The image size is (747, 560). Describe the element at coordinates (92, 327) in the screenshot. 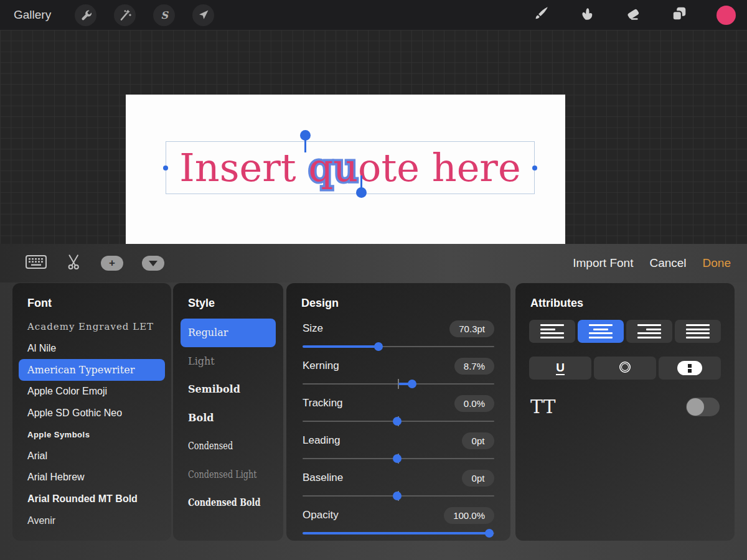

I see `font-item: Academy Engraved LET` at that location.